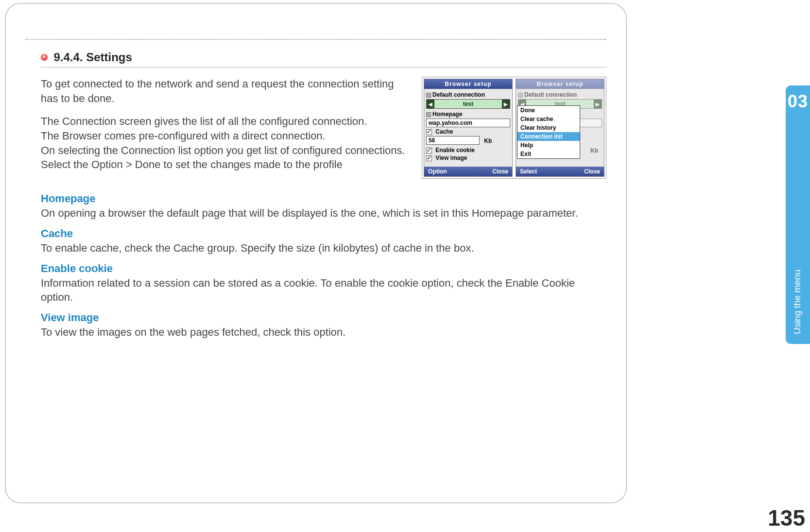 This screenshot has width=810, height=532. What do you see at coordinates (429, 151) in the screenshot?
I see `phone-a-cookie-checkbox` at bounding box center [429, 151].